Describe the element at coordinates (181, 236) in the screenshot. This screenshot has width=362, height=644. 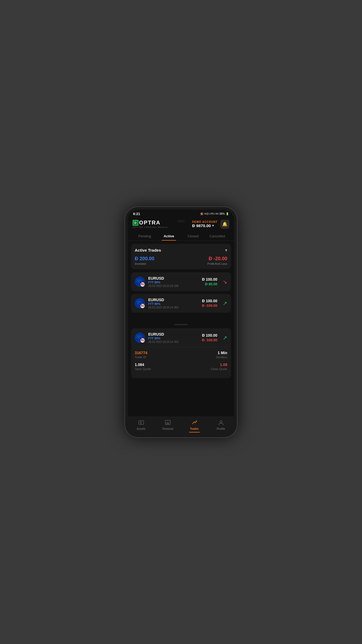
I see `tab-bar: Pending Active Closed Cancelled` at that location.